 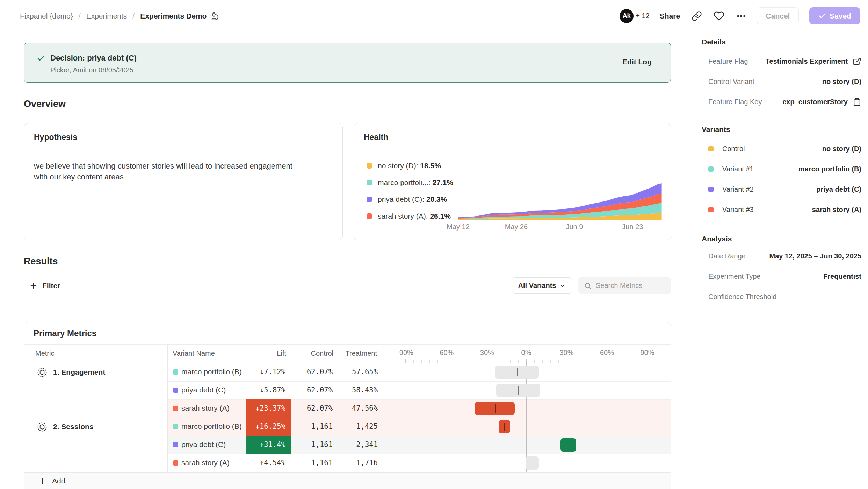 What do you see at coordinates (781, 256) in the screenshot?
I see `sidebar-row: Date RangeMay 12, 2025 – Jun 30, 2025` at bounding box center [781, 256].